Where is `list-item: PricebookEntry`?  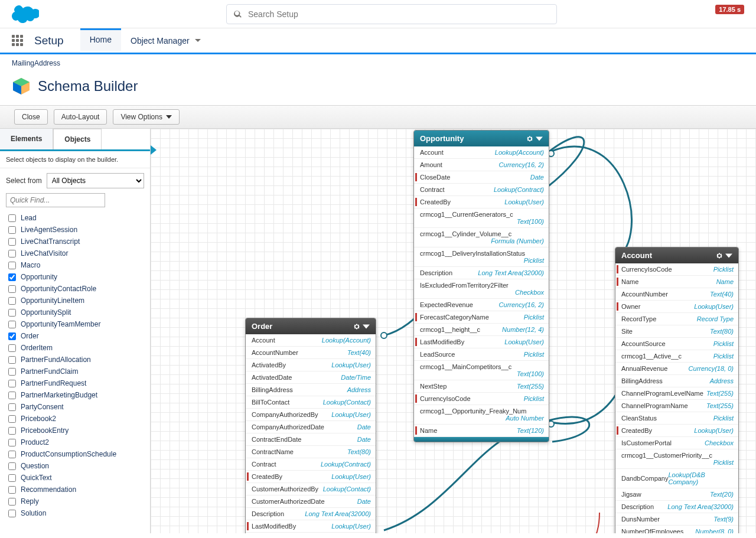 list-item: PricebookEntry is located at coordinates (75, 431).